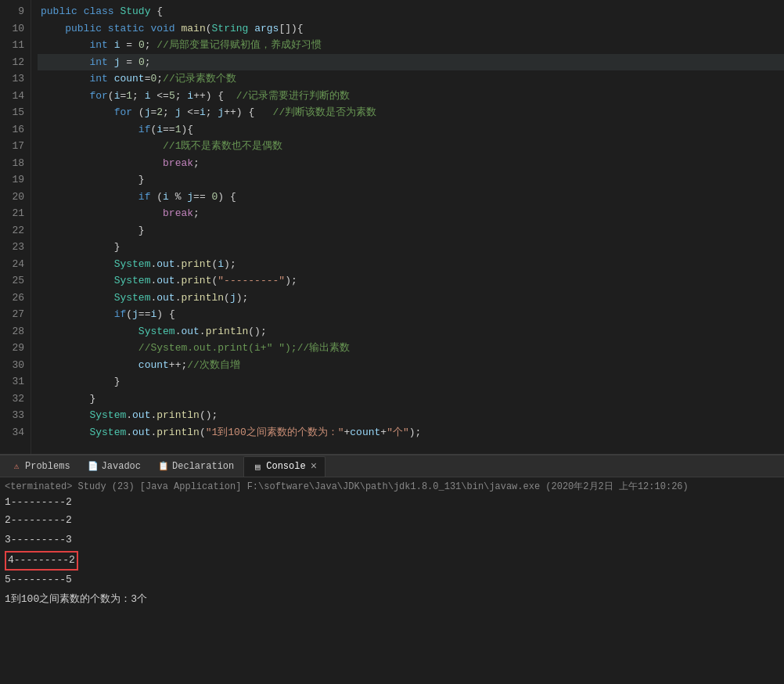 The image size is (784, 684). What do you see at coordinates (285, 466) in the screenshot?
I see `tab-console: ▤Console×` at bounding box center [285, 466].